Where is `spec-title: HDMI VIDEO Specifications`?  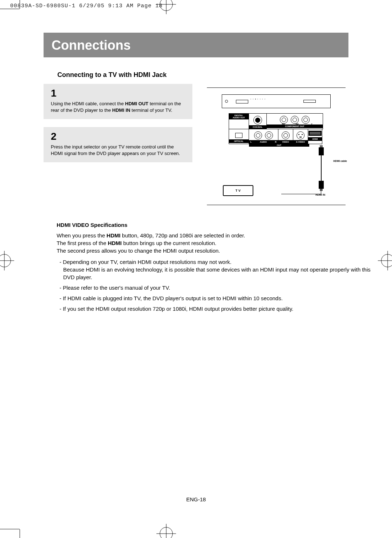 spec-title: HDMI VIDEO Specifications is located at coordinates (216, 225).